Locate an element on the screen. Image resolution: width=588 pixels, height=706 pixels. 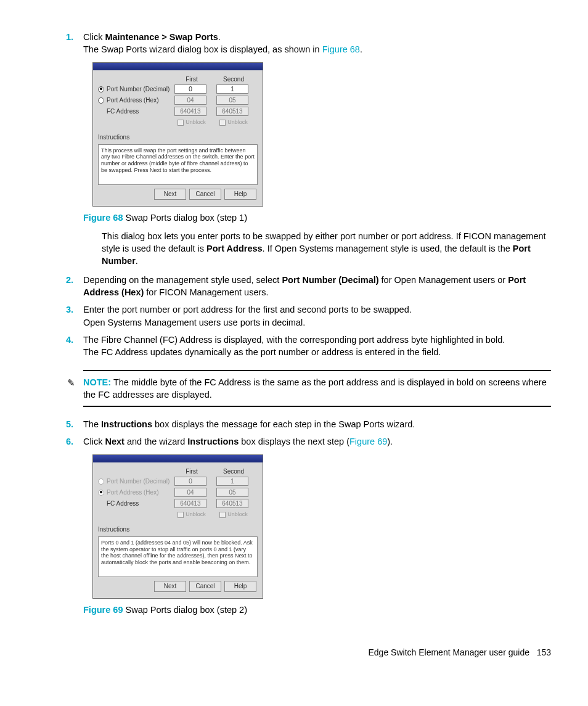
text: Open Systems Management users use ports … is located at coordinates (194, 322).